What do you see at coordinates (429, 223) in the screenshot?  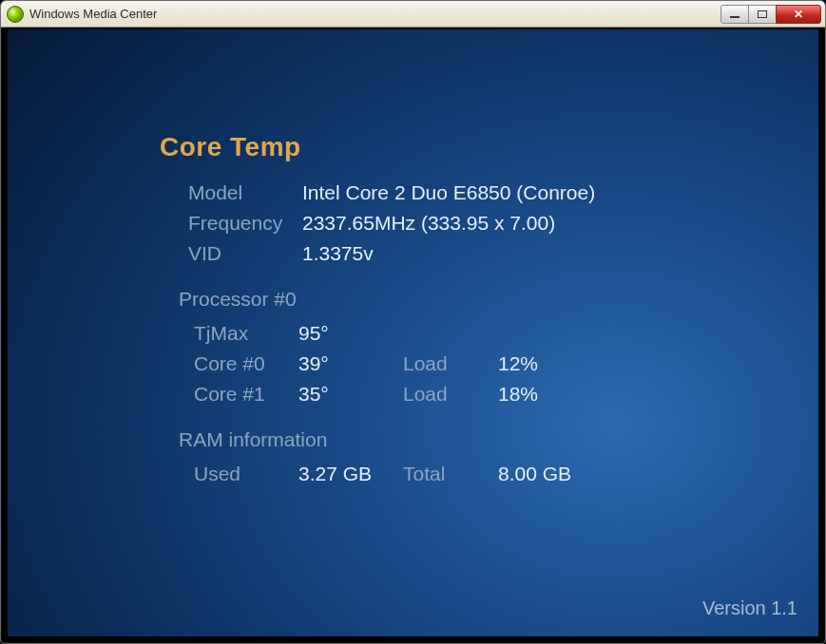 I see `frequency-value: 2337.65MHz (333.95 x 7.00)` at bounding box center [429, 223].